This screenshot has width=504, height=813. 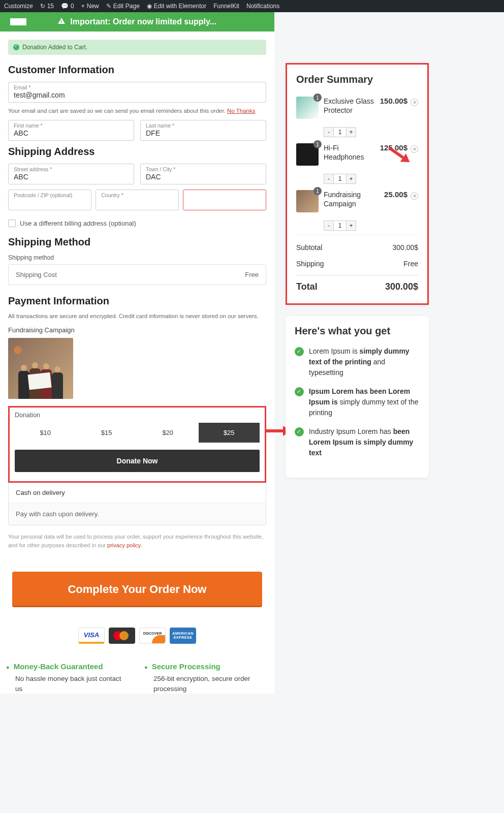 What do you see at coordinates (152, 636) in the screenshot?
I see `discover-logo: DISCOVER` at bounding box center [152, 636].